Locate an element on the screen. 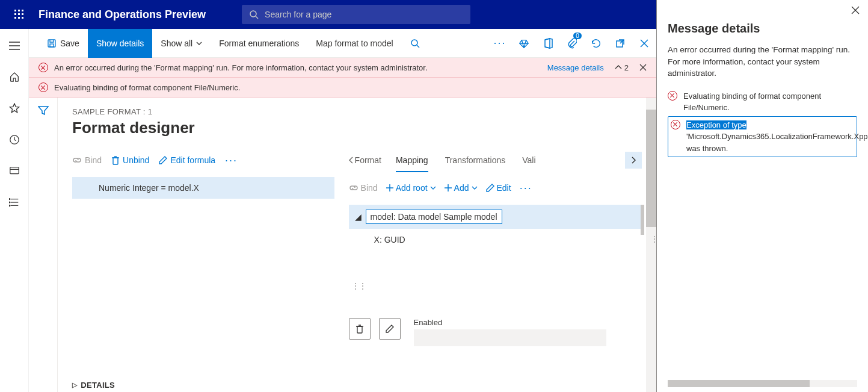  tree-root-row: ◢ model: Data model Sample model is located at coordinates (496, 217).